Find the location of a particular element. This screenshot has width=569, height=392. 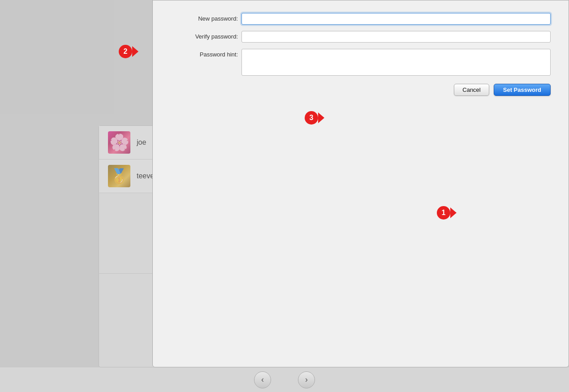

annotation-badge-1: 1 is located at coordinates (444, 213).